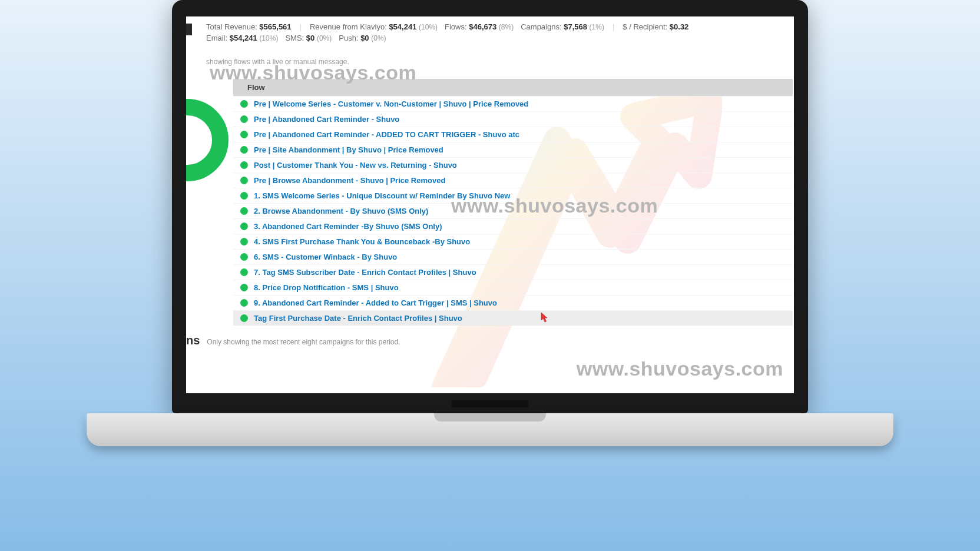 The width and height of the screenshot is (980, 551). I want to click on table-row: Pre | Abandoned Cart Reminder - Shuvo, so click(513, 119).